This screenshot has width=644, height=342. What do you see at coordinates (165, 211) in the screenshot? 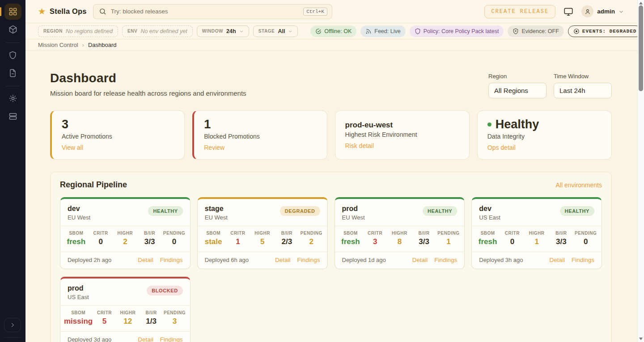
I see `status-badge: HEALTHY` at bounding box center [165, 211].